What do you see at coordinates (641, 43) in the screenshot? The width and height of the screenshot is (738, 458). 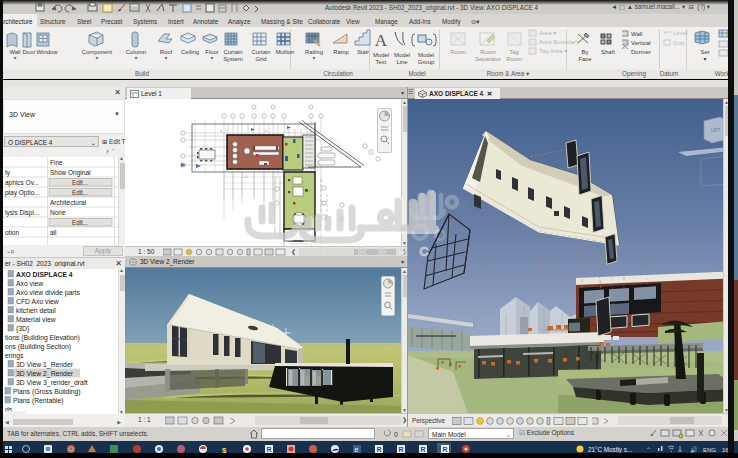 I see `svg-text: Vertical` at bounding box center [641, 43].